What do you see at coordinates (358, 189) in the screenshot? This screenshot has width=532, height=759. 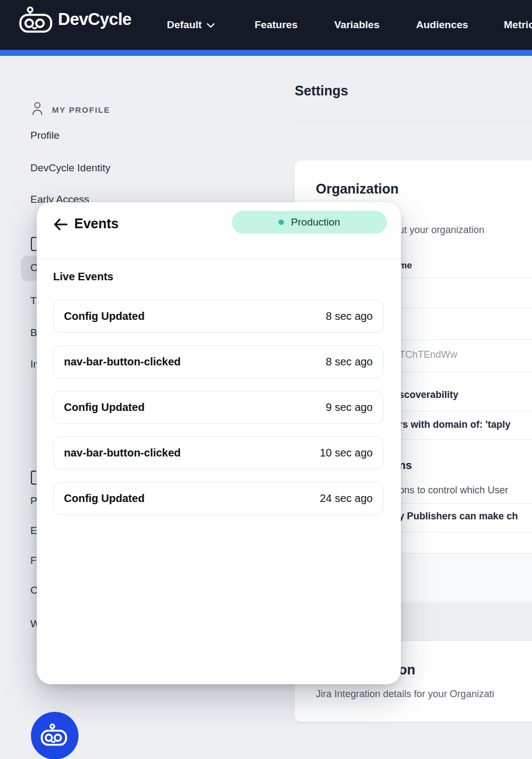 I see `organization-card-title: Organization` at bounding box center [358, 189].